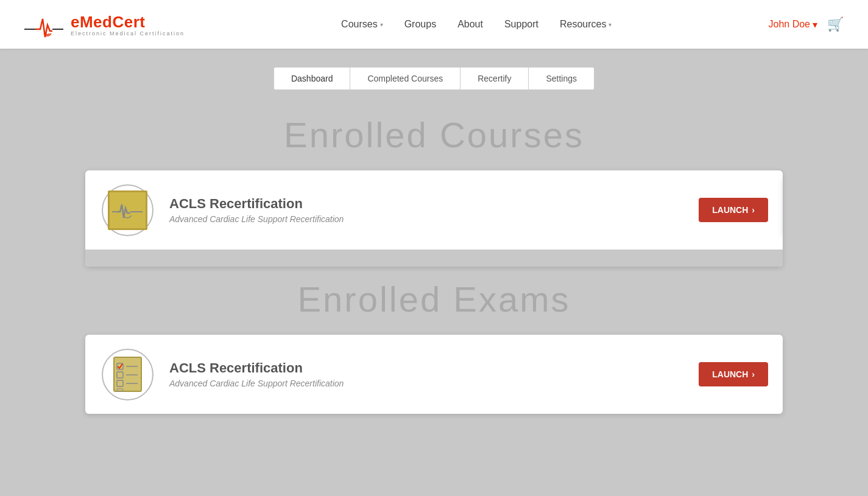 This screenshot has width=868, height=496. Describe the element at coordinates (359, 24) in the screenshot. I see `nav-courses-label: Courses` at that location.